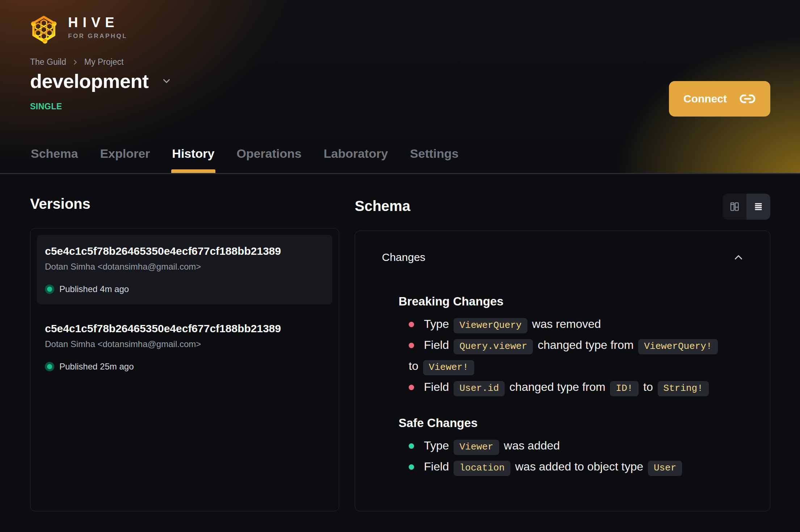 The height and width of the screenshot is (532, 800). I want to click on changes-header: Changes, so click(563, 247).